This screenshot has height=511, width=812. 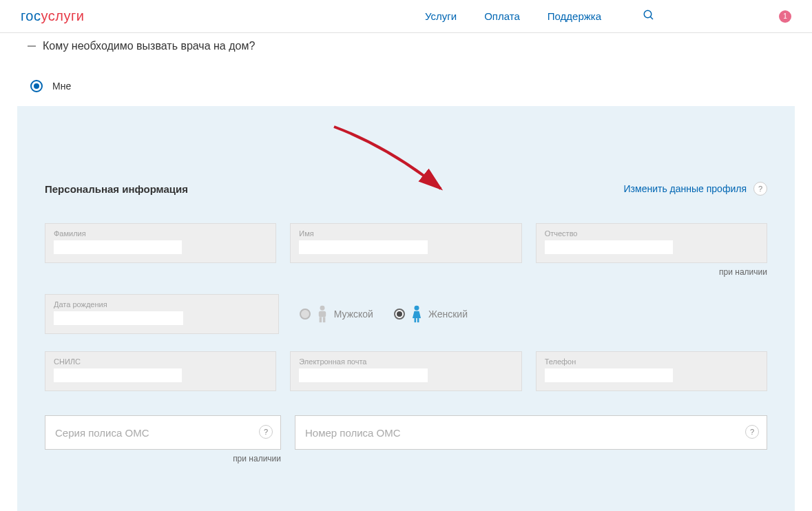 I want to click on gender-group: Мужской Женский, so click(x=530, y=314).